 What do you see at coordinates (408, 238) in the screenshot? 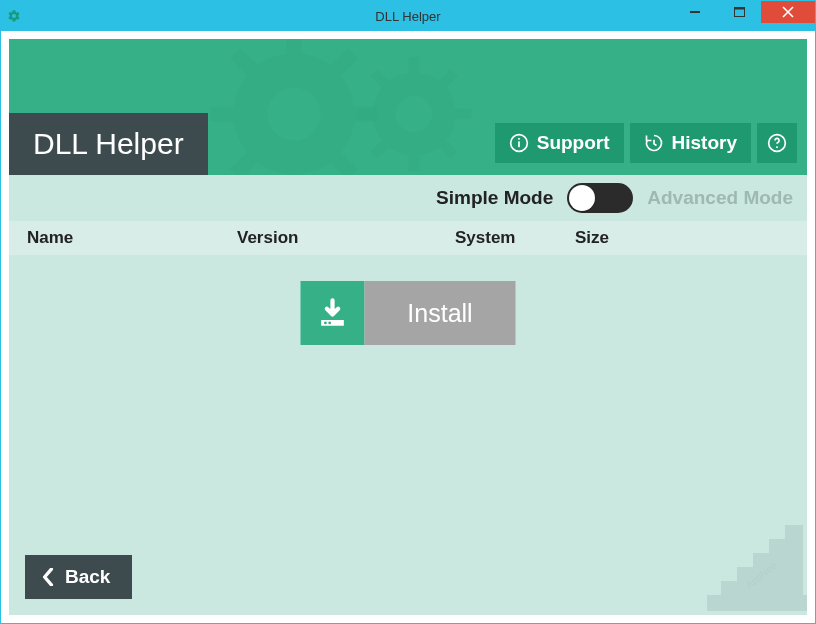
I see `column-headers: Name Version System Size` at bounding box center [408, 238].